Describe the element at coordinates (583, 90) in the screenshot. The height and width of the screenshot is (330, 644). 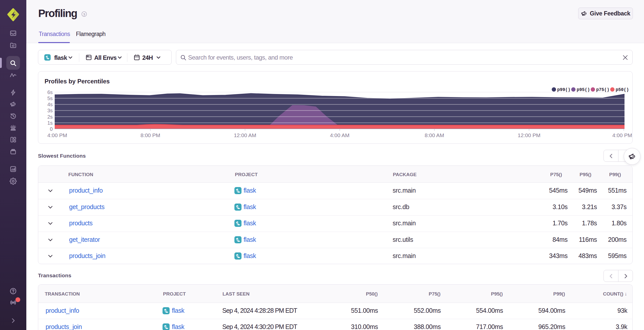
I see `svg-text: p95()` at that location.